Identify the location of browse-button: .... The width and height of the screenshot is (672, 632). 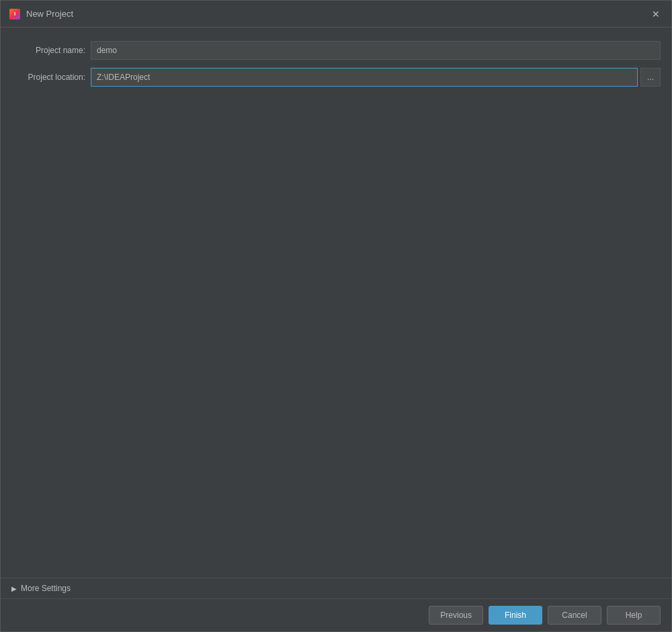
(650, 77).